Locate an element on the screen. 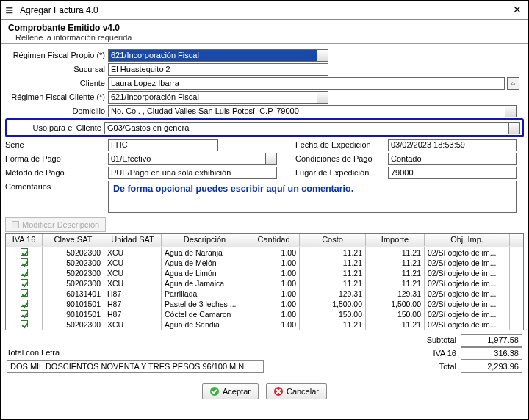 The width and height of the screenshot is (529, 420). cancel-icon is located at coordinates (278, 391).